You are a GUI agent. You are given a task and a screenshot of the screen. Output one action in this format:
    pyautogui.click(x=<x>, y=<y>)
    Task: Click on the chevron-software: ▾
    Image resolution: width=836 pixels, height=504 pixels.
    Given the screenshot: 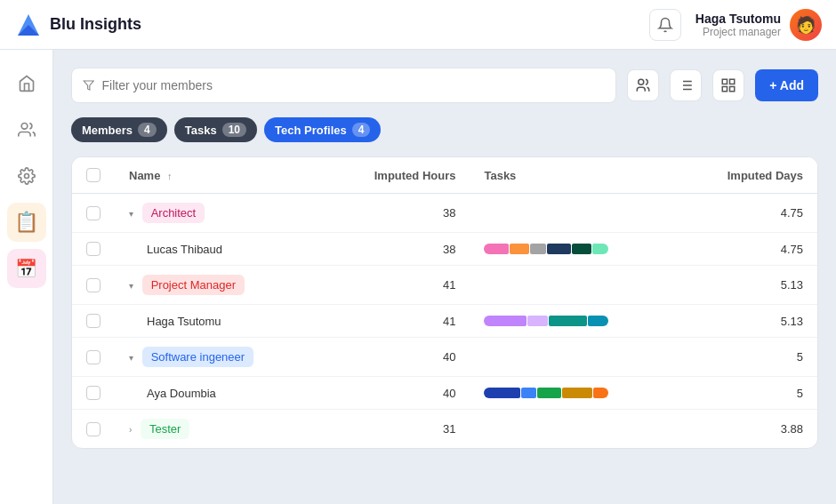 What is the action you would take?
    pyautogui.click(x=132, y=357)
    